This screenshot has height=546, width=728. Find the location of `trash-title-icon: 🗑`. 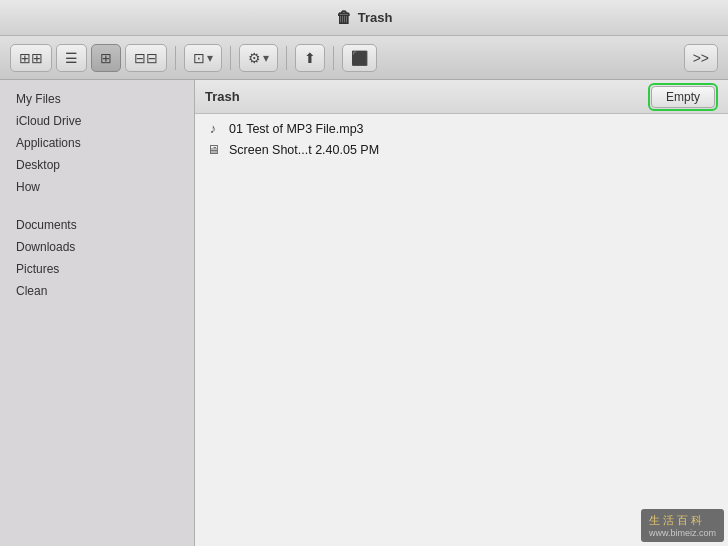

trash-title-icon: 🗑 is located at coordinates (344, 18).